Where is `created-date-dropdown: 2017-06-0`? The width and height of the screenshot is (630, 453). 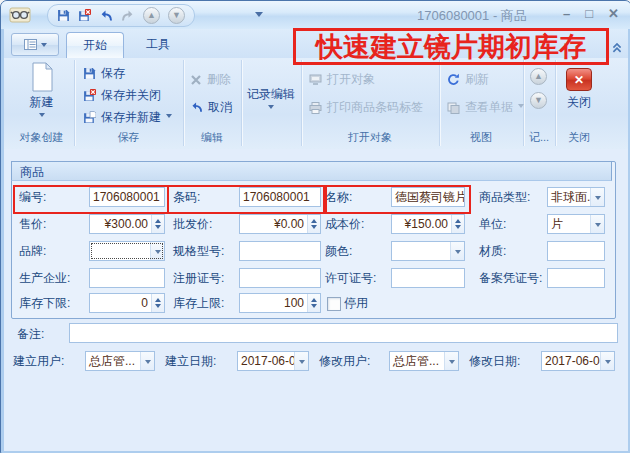 created-date-dropdown: 2017-06-0 is located at coordinates (273, 361).